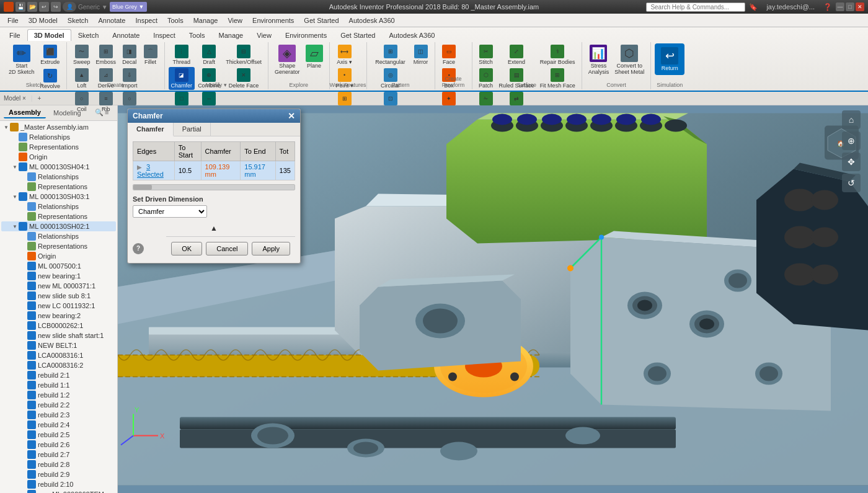  What do you see at coordinates (58, 375) in the screenshot?
I see `tree-item: rebuild 2:1` at bounding box center [58, 375].